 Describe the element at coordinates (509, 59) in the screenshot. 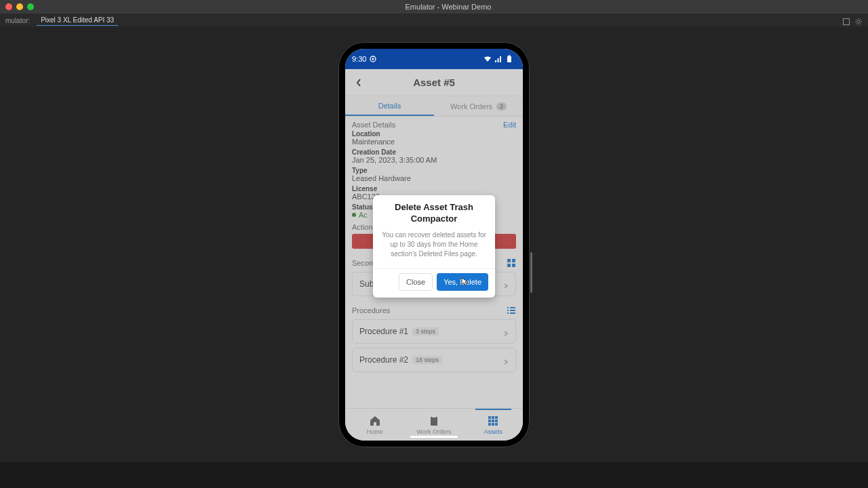

I see `battery-icon` at that location.